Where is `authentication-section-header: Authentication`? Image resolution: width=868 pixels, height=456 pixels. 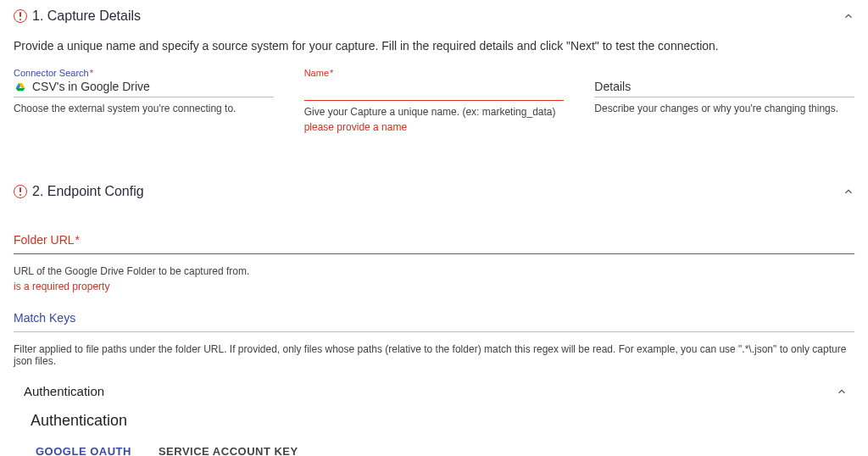
authentication-section-header: Authentication is located at coordinates (434, 385).